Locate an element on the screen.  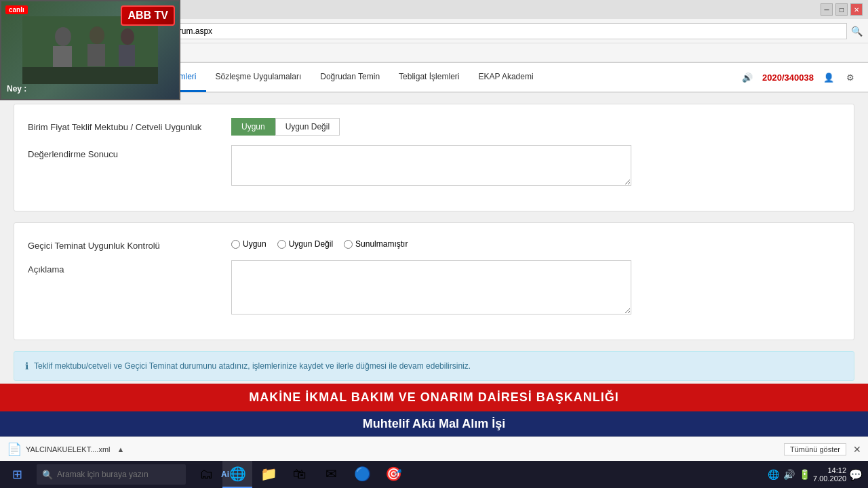
label-aciklama: Açıklama is located at coordinates (123, 267).